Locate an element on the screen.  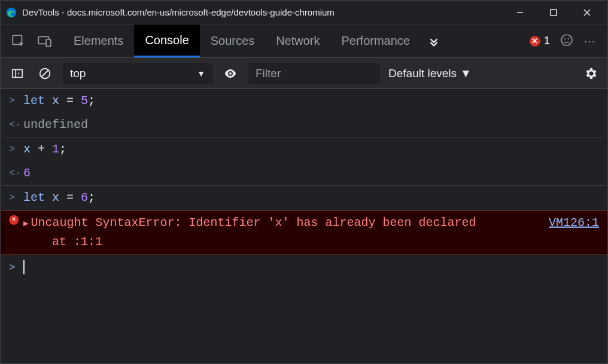
error-count-badge: ✕ 1 is located at coordinates (540, 41).